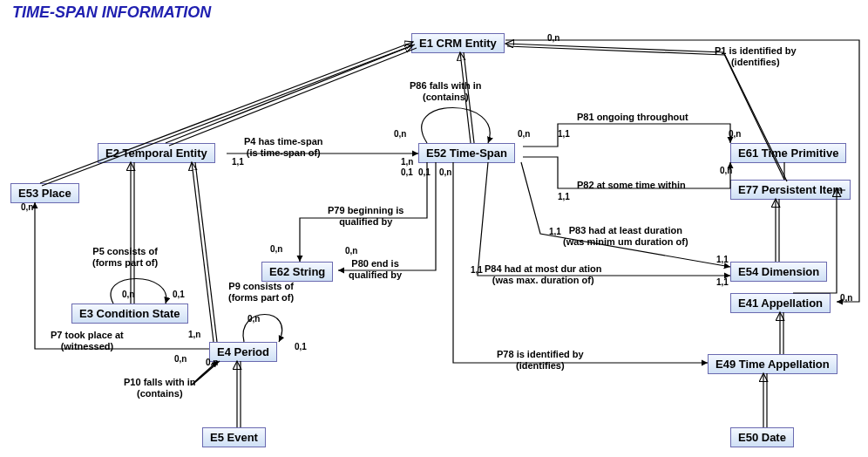  I want to click on entity-e50: E50 Date, so click(762, 438).